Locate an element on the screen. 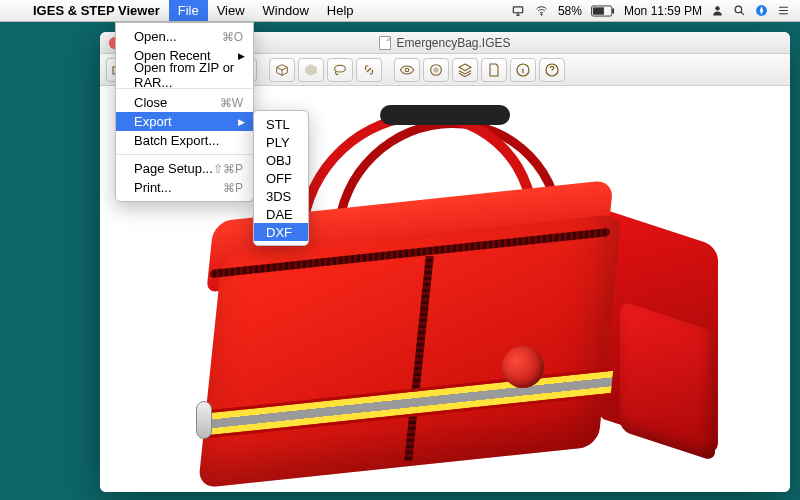 The height and width of the screenshot is (500, 800). app-name: IGES & STEP Viewer is located at coordinates (96, 10).